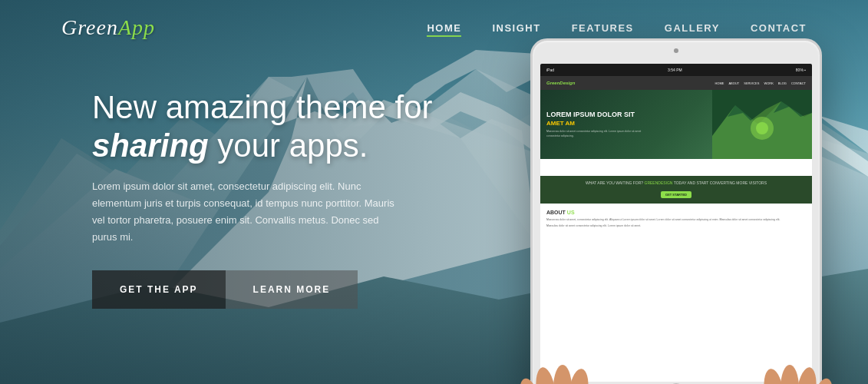  I want to click on status-time: 3:54 PM, so click(675, 70).